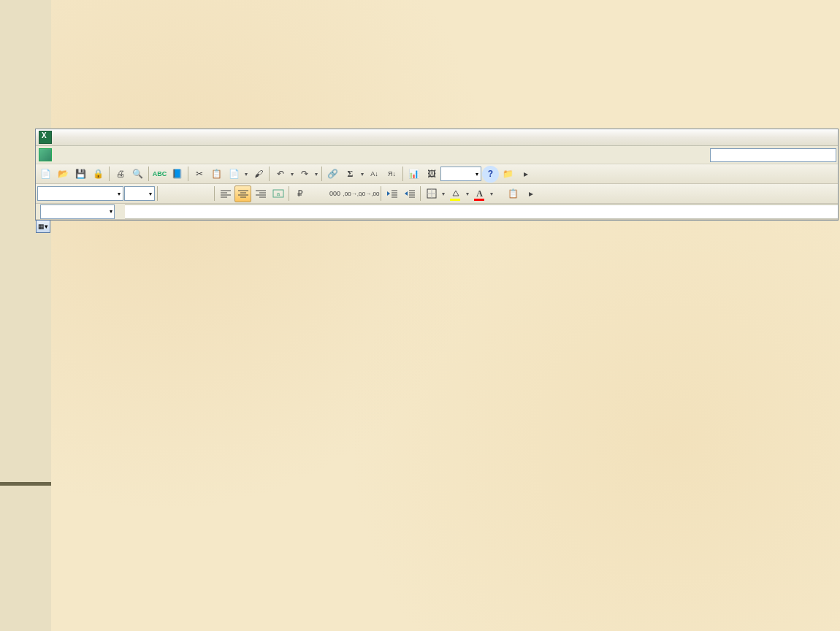  Describe the element at coordinates (513, 194) in the screenshot. I see `toolbar-options-button: 📋` at that location.